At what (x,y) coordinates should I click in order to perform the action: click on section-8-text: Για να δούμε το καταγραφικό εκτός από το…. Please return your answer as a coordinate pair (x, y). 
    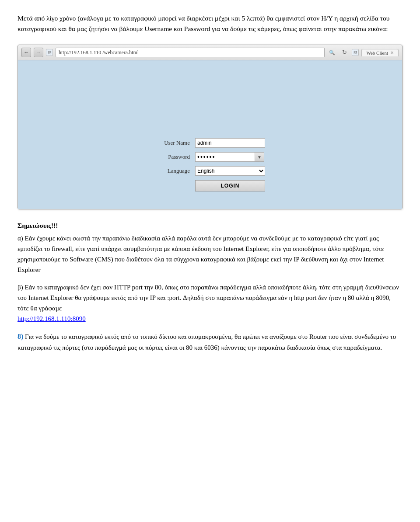
    Looking at the image, I should click on (206, 342).